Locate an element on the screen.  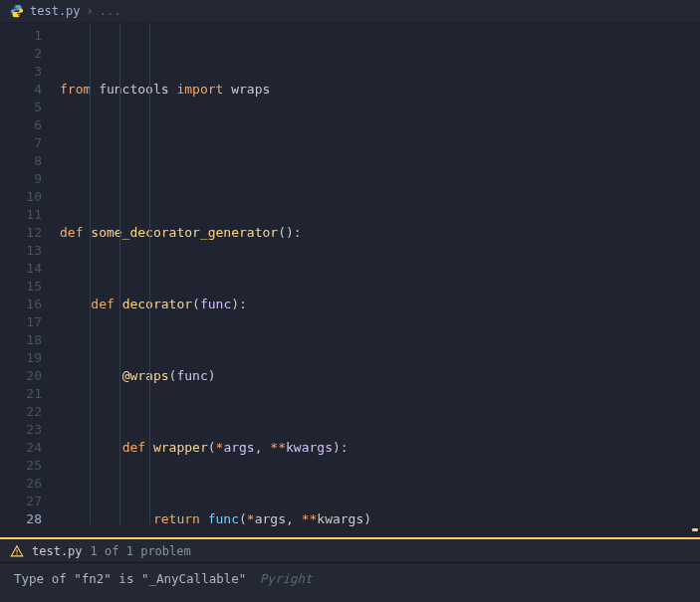
line-number: 25 is located at coordinates (21, 466).